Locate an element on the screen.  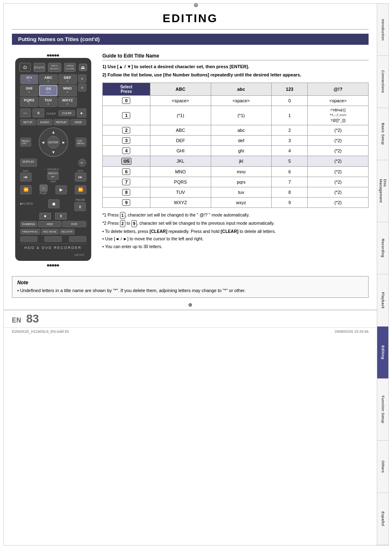
clear-button: CLEAR is located at coordinates (67, 113).